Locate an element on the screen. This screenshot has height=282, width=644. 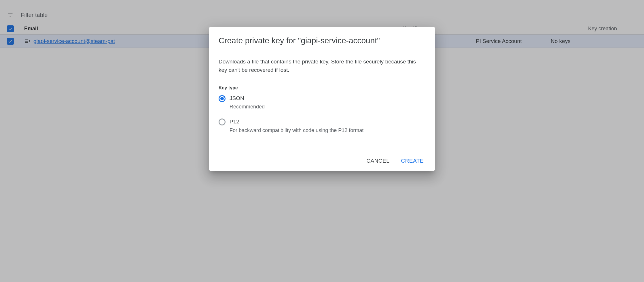
dialog-title: Create private key for "giapi-service-ac… is located at coordinates (322, 41).